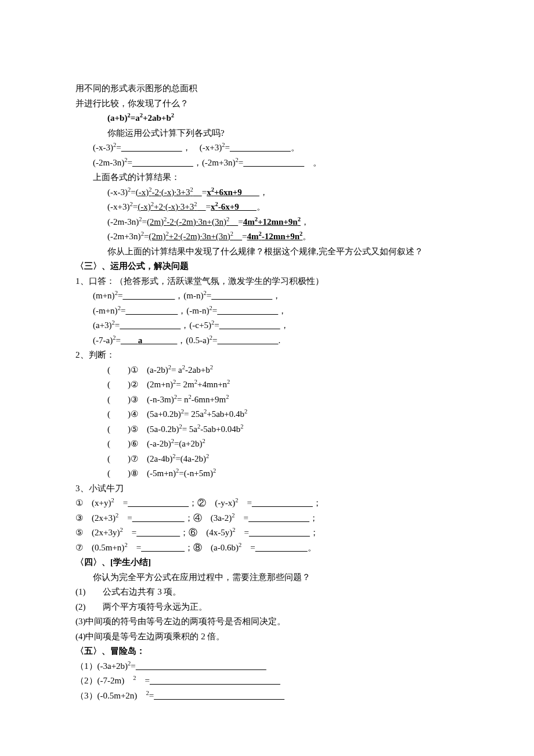 This screenshot has height=756, width=534. I want to click on text-line: (-7-a)2= a ，(0.5-a)2= ., so click(267, 341).